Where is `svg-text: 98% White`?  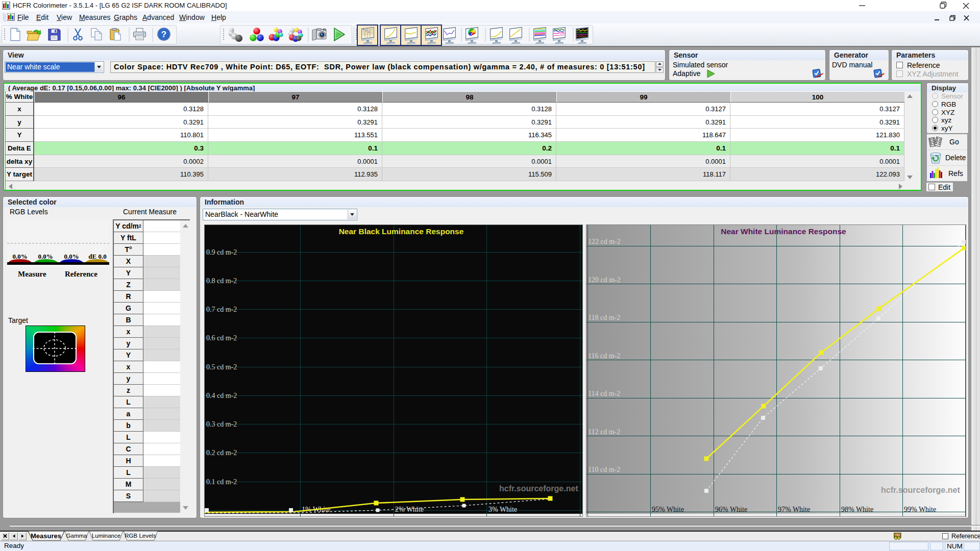 svg-text: 98% White is located at coordinates (857, 509).